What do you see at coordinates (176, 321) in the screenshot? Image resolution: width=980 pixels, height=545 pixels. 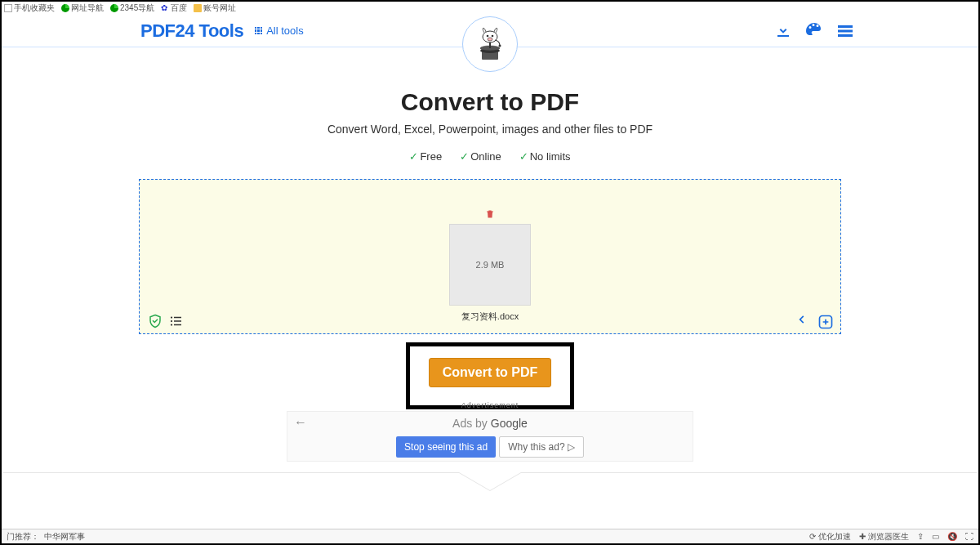 I see `list-icon` at bounding box center [176, 321].